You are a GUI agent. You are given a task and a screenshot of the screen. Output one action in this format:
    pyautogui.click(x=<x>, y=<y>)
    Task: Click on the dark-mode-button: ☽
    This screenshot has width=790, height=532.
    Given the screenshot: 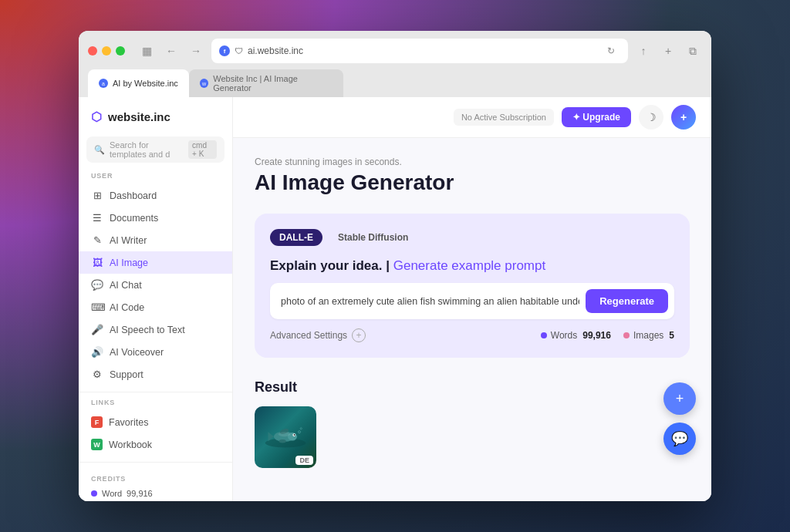 What is the action you would take?
    pyautogui.click(x=651, y=117)
    